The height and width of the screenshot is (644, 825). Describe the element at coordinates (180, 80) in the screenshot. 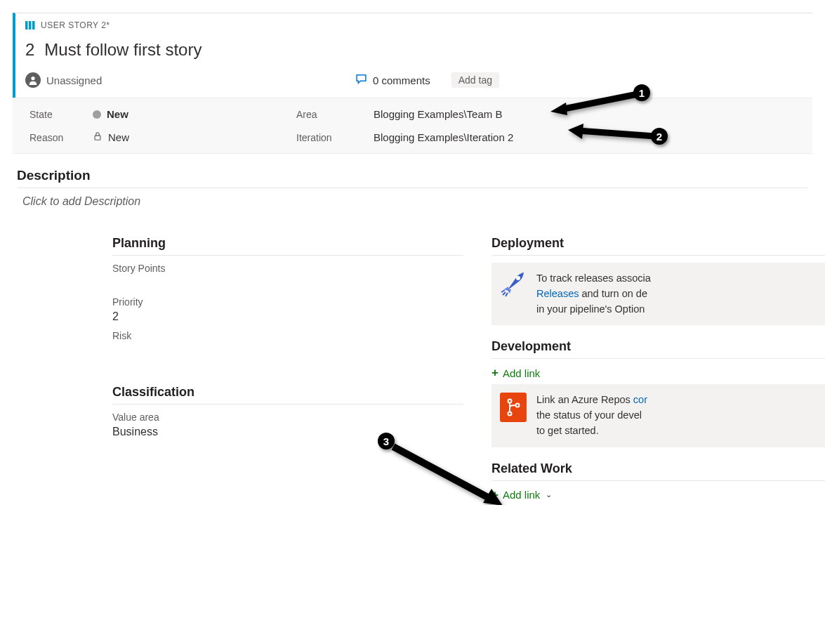

I see `assignee-field: Unassigned` at that location.